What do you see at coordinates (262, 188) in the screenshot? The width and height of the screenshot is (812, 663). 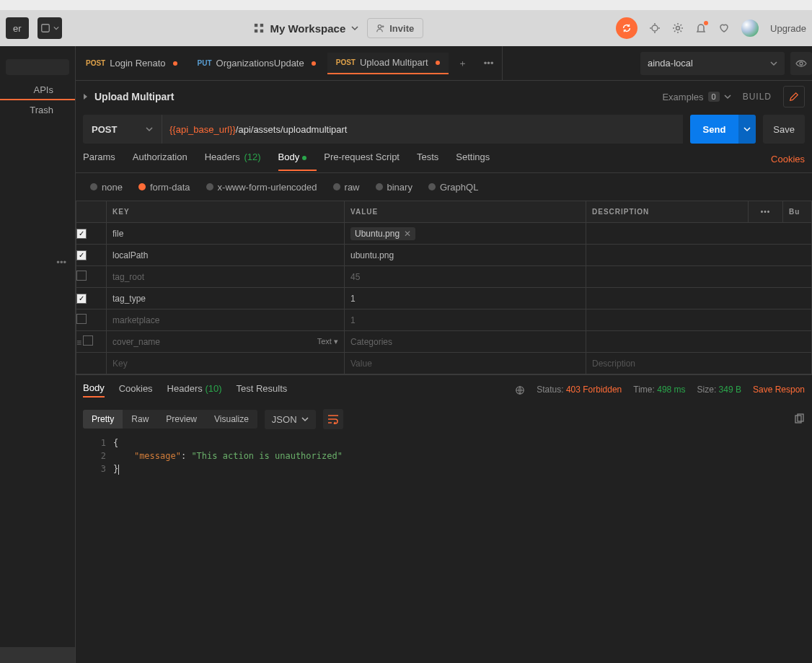 I see `bodytype-urlencoded: x-www-form-urlencoded` at bounding box center [262, 188].